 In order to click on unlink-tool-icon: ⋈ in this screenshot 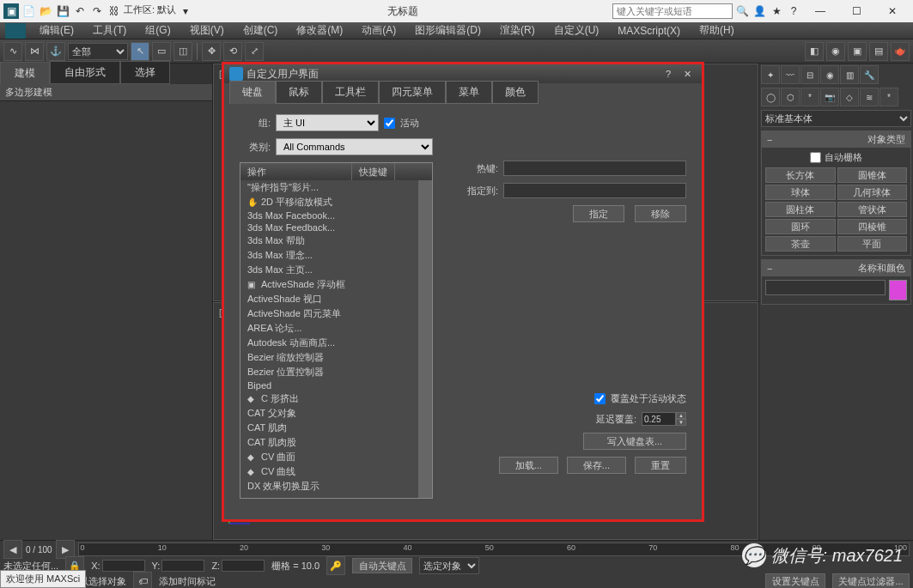, I will do `click(34, 52)`.